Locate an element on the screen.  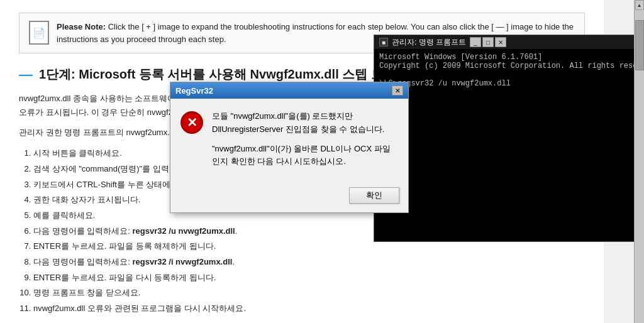
dialog-footer: 확인 is located at coordinates (289, 198).